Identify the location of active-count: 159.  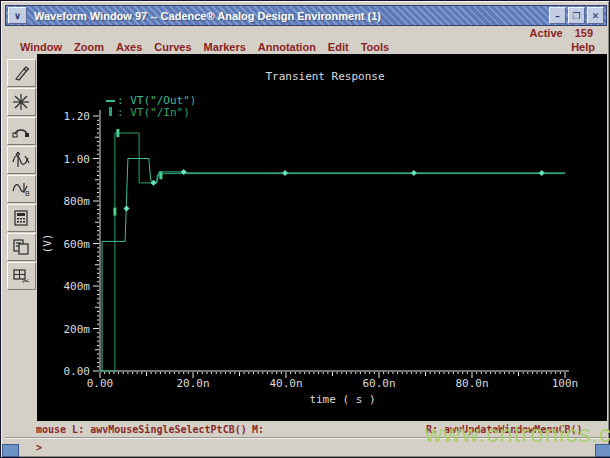
(584, 33).